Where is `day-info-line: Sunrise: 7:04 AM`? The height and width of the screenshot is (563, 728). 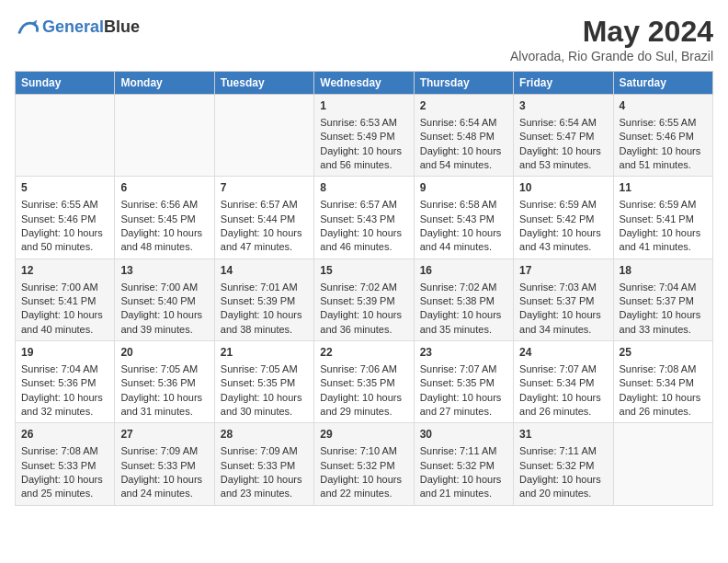
day-info-line: Sunrise: 7:04 AM is located at coordinates (664, 287).